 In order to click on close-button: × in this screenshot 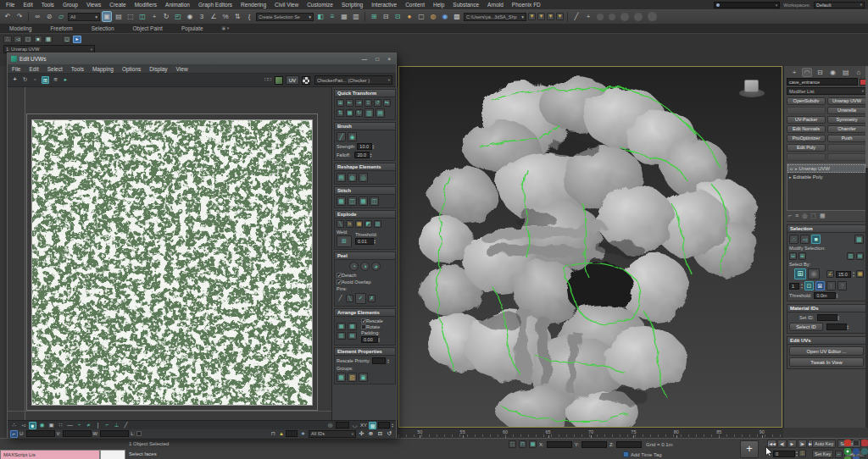, I will do `click(389, 59)`.